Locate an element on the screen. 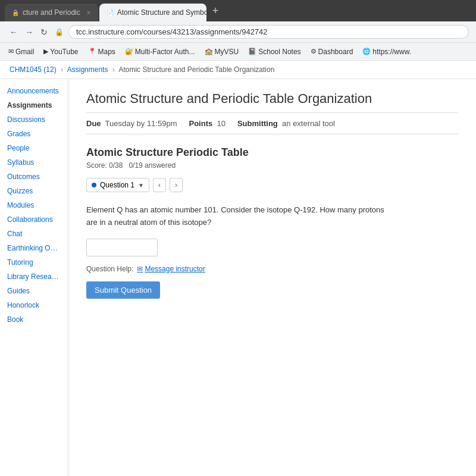  reload-button: ↻ is located at coordinates (44, 32).